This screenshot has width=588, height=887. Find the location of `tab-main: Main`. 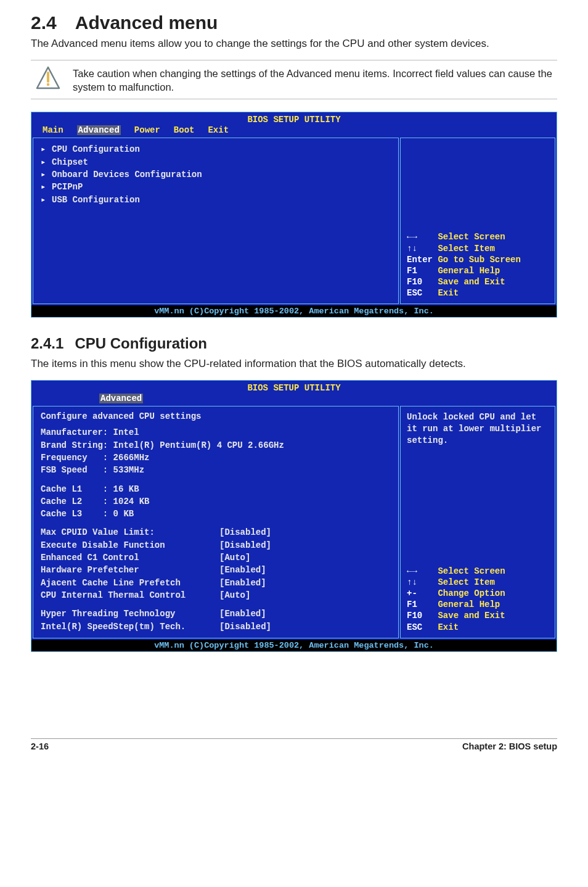

tab-main: Main is located at coordinates (53, 130).